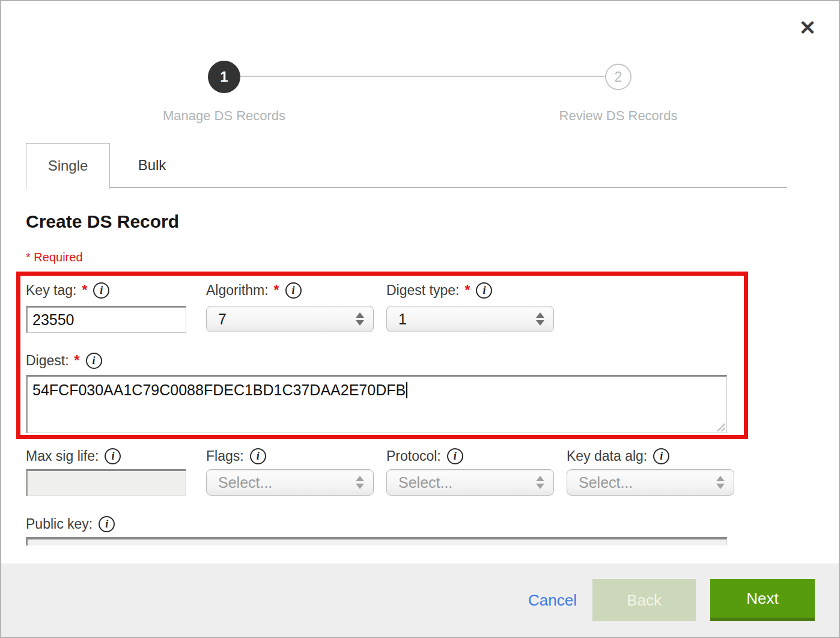 Image resolution: width=840 pixels, height=638 pixels. I want to click on algorithm-select-value: 7, so click(222, 319).